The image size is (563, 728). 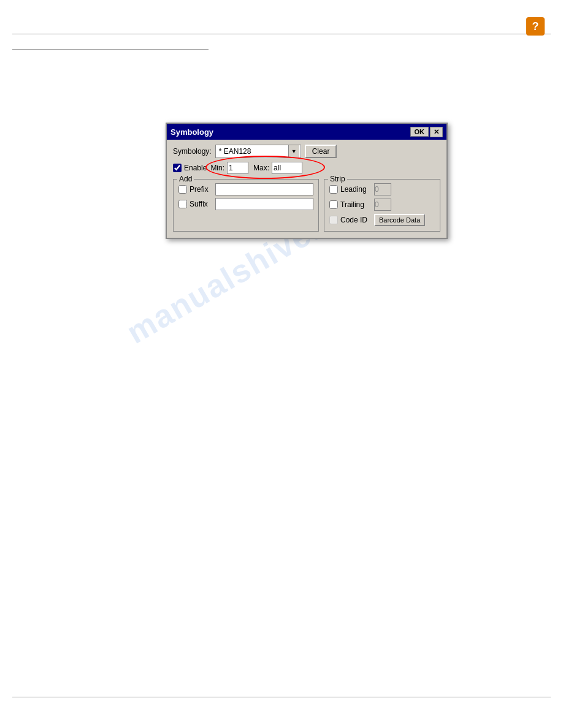 I want to click on enable-label: Enable, so click(x=195, y=168).